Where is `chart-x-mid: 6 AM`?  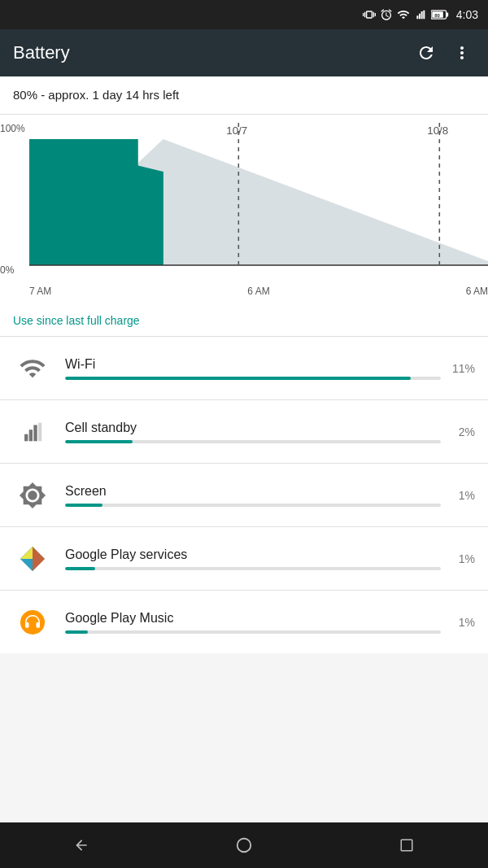 chart-x-mid: 6 AM is located at coordinates (259, 291).